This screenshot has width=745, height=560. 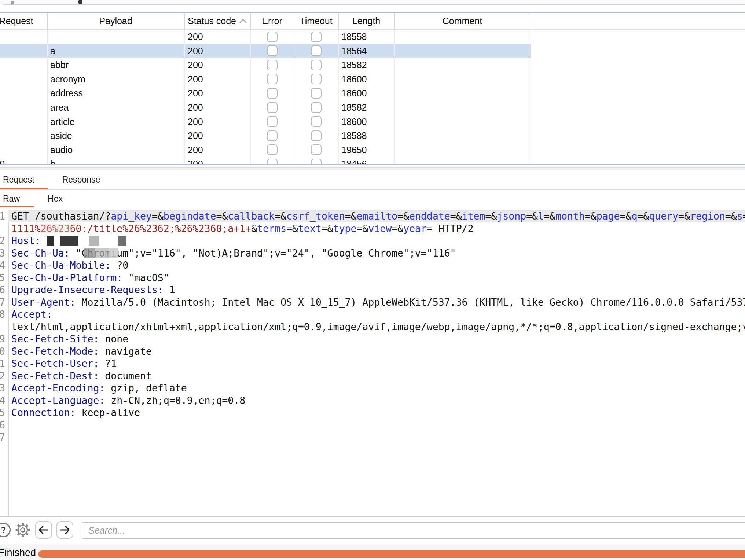 What do you see at coordinates (44, 530) in the screenshot?
I see `back-button` at bounding box center [44, 530].